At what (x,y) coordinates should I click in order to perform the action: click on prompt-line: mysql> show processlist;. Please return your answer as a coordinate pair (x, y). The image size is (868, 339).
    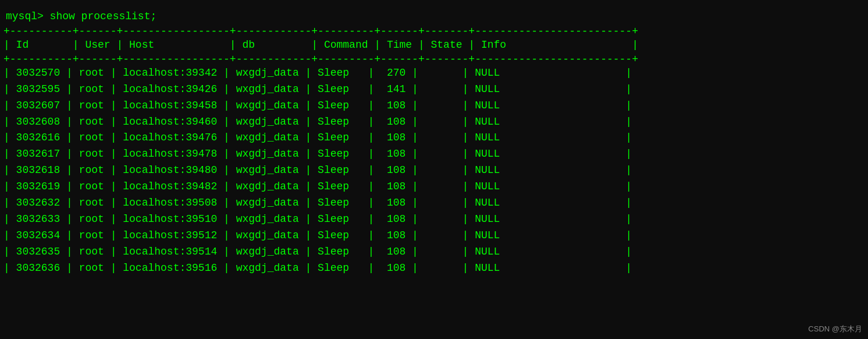
    Looking at the image, I should click on (434, 16).